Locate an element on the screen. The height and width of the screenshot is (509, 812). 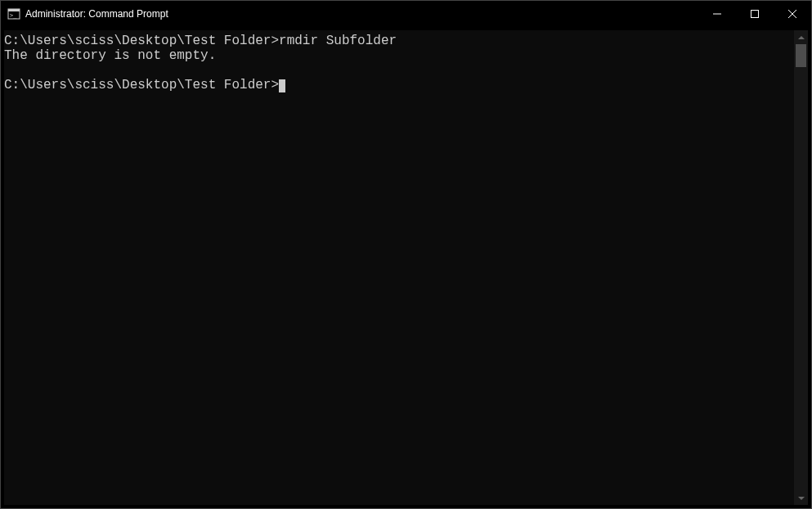
maximize-button is located at coordinates (755, 14).